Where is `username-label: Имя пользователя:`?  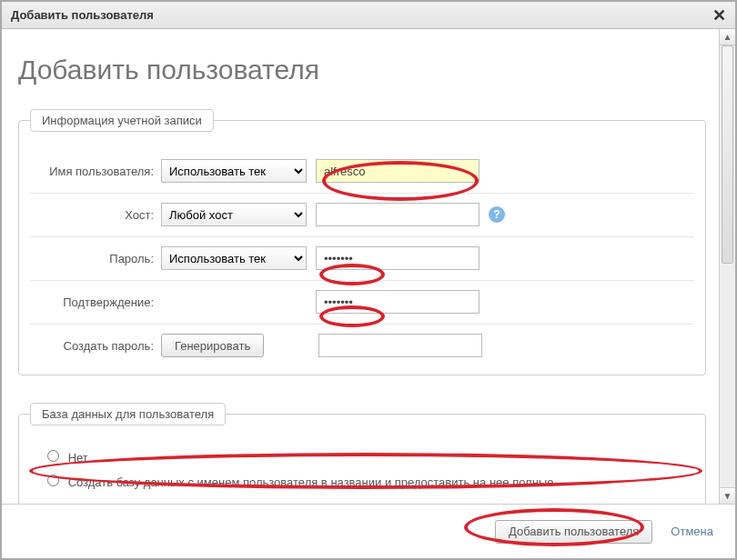
username-label: Имя пользователя: is located at coordinates (97, 171).